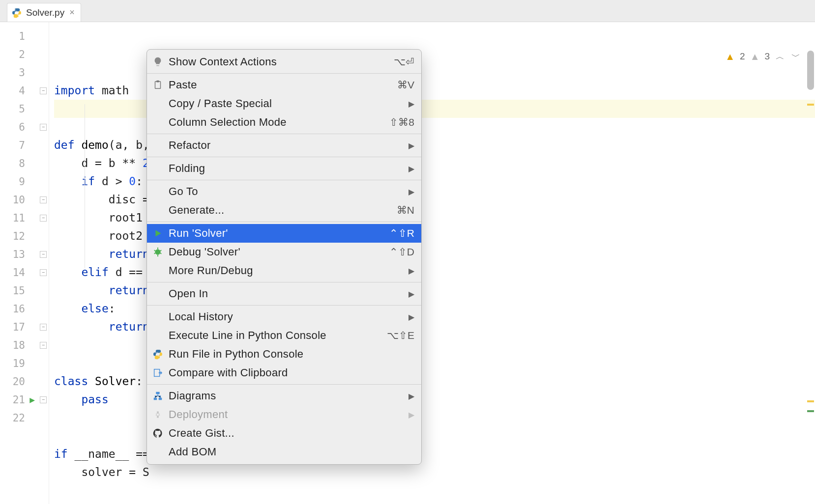 Image resolution: width=815 pixels, height=504 pixels. Describe the element at coordinates (763, 56) in the screenshot. I see `inspection-widget: ▲ 2 ▲ 3 ︿ ﹀` at that location.